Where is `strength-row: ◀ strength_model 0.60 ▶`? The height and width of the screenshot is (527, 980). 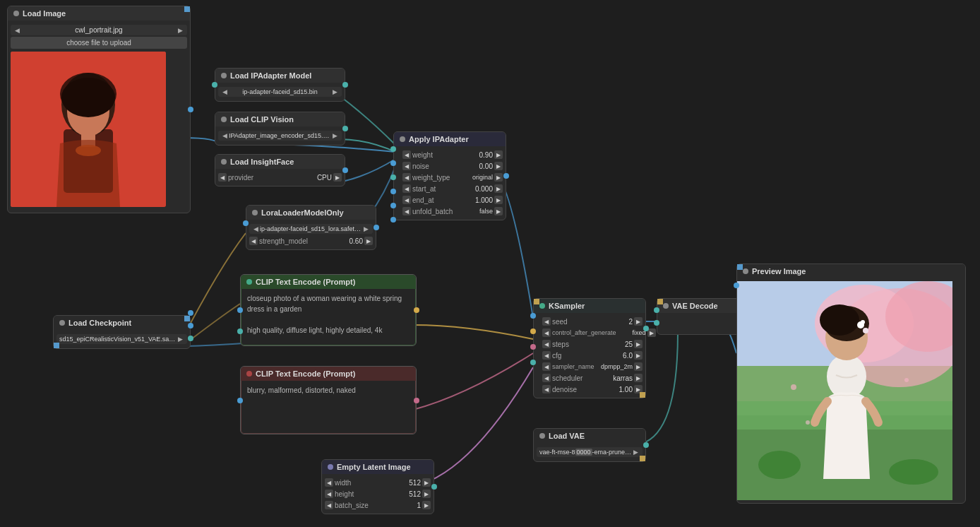
strength-row: ◀ strength_model 0.60 ▶ is located at coordinates (311, 241).